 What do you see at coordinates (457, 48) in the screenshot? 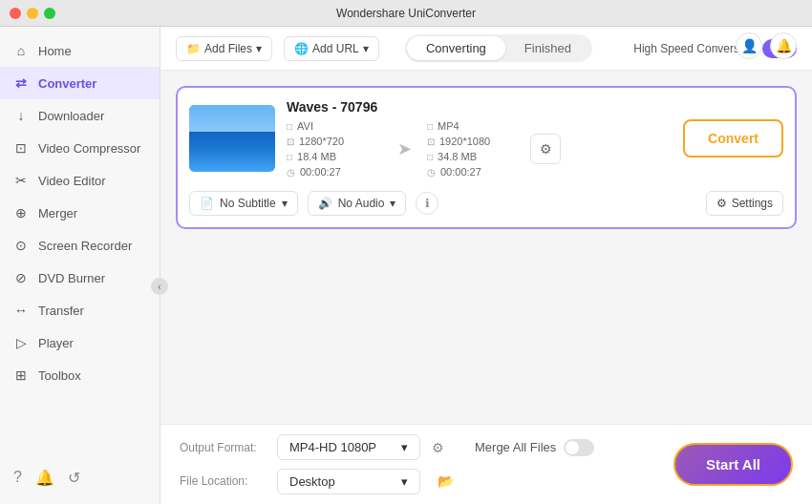
I see `tab-converting: Converting` at bounding box center [457, 48].